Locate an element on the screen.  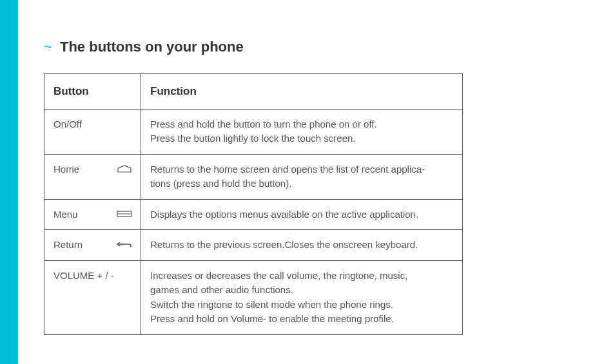
table-row: VOLUME + / - Increases or decreases the … is located at coordinates (254, 298).